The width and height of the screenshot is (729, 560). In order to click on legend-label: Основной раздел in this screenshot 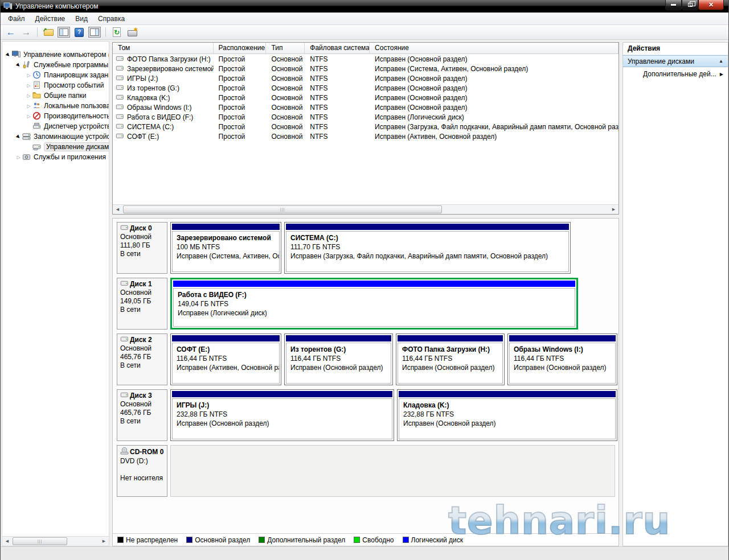, I will do `click(222, 540)`.